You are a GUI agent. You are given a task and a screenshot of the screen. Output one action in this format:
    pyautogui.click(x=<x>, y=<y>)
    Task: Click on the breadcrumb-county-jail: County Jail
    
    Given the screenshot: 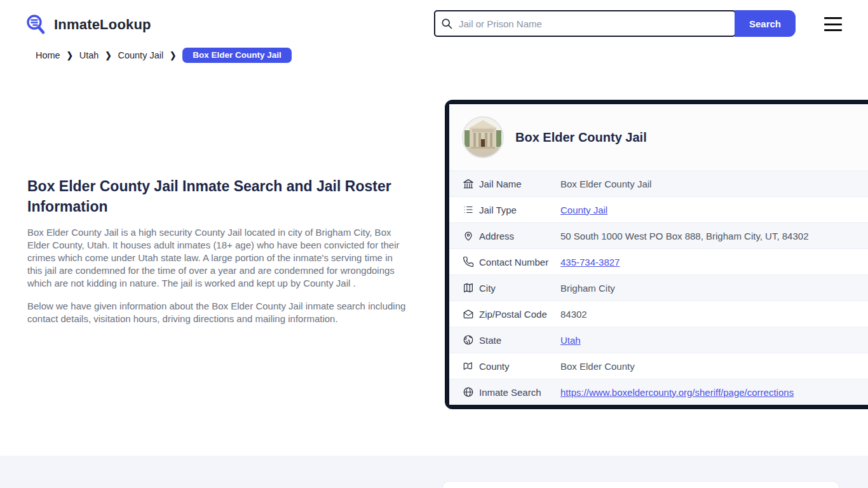 What is the action you would take?
    pyautogui.click(x=140, y=55)
    